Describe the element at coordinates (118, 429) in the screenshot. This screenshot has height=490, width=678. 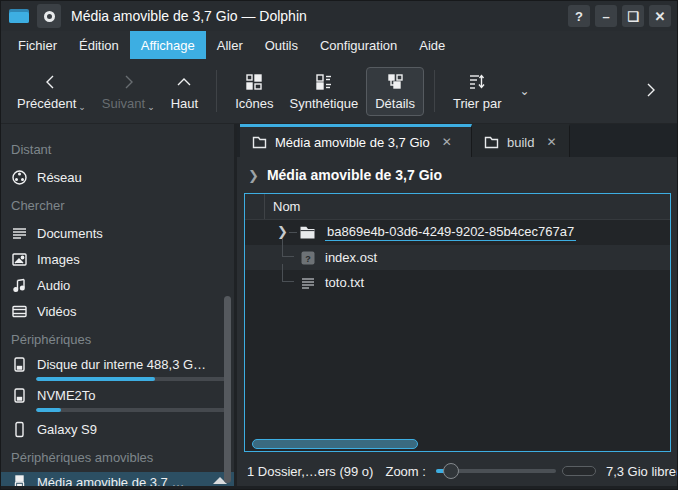
I see `sidebar-item-galaxy-s9: Galaxy S9` at that location.